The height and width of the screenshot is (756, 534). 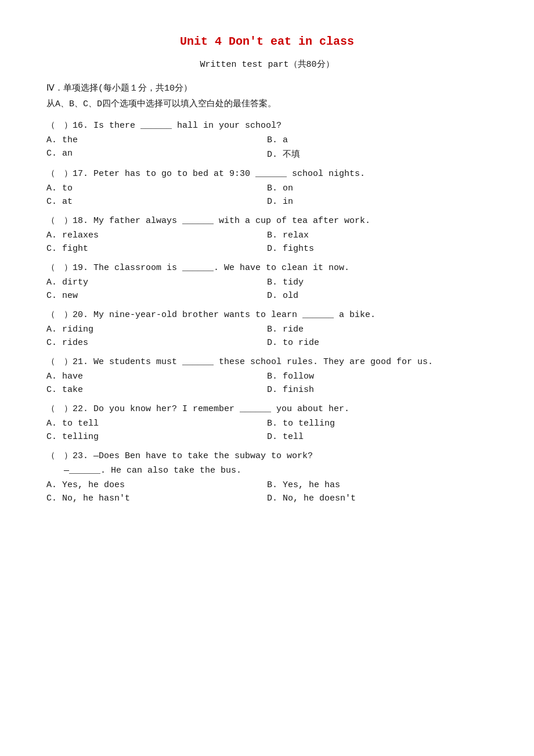 What do you see at coordinates (377, 390) in the screenshot?
I see `option-21-3: D. finish` at bounding box center [377, 390].